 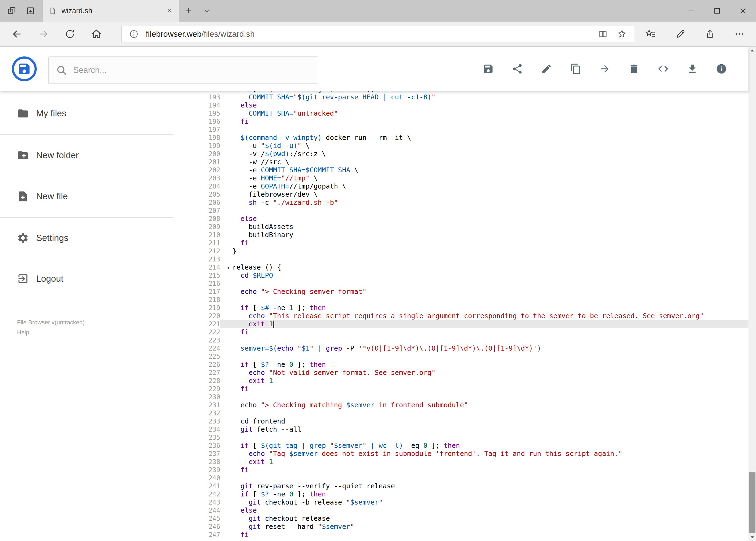 I want to click on code-view-button, so click(x=663, y=69).